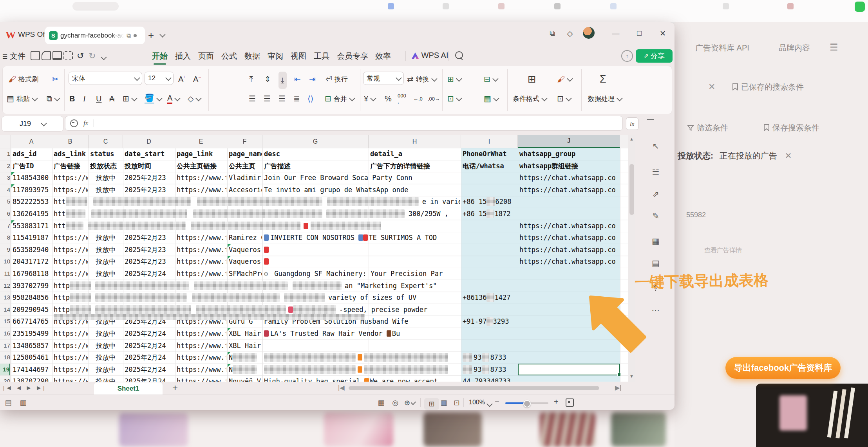 This screenshot has height=447, width=868. What do you see at coordinates (603, 79) in the screenshot?
I see `sum-icon: Σ` at bounding box center [603, 79].